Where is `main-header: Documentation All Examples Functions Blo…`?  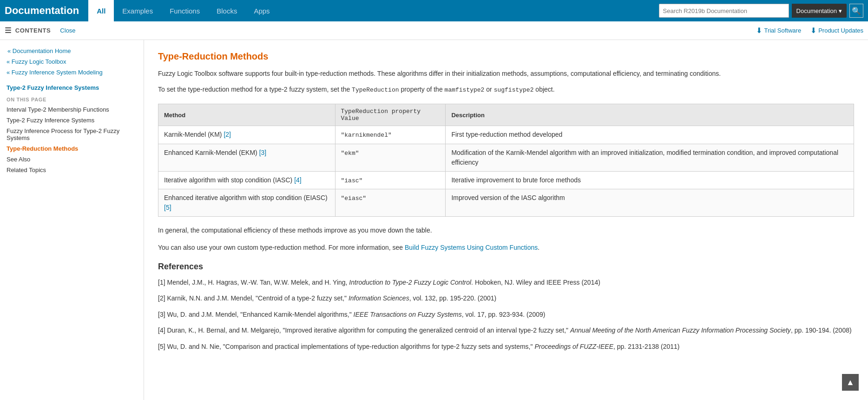 main-header: Documentation All Examples Functions Blo… is located at coordinates (434, 11).